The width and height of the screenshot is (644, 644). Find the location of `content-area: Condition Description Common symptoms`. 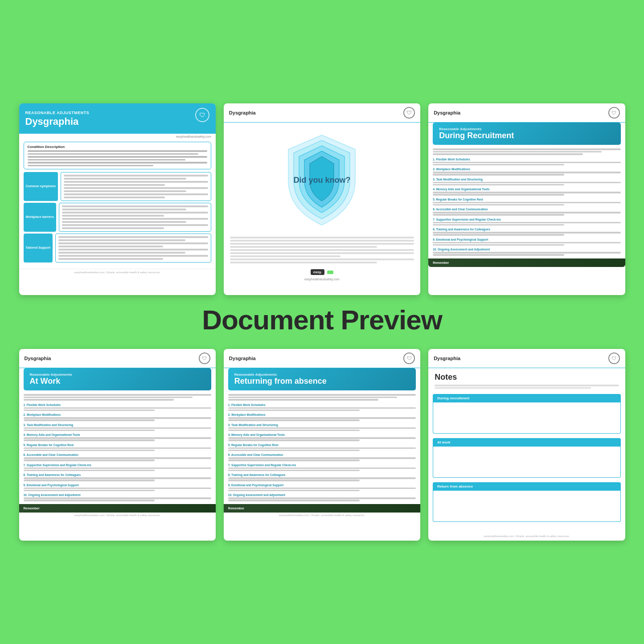

content-area: Condition Description Common symptoms is located at coordinates (118, 202).